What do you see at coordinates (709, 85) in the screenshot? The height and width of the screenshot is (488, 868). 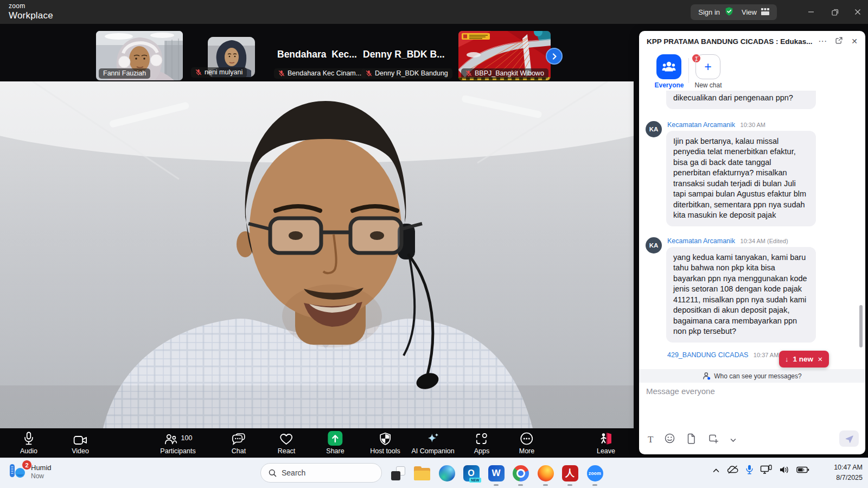 I see `new-chat-label: New chat` at bounding box center [709, 85].